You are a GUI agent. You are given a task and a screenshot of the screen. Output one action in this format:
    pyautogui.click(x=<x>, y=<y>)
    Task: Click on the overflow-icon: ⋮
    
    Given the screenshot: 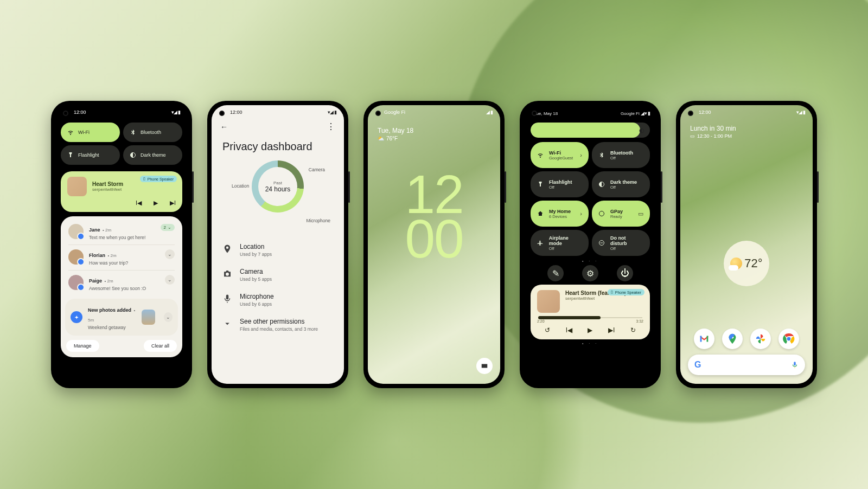 What is the action you would take?
    pyautogui.click(x=331, y=127)
    